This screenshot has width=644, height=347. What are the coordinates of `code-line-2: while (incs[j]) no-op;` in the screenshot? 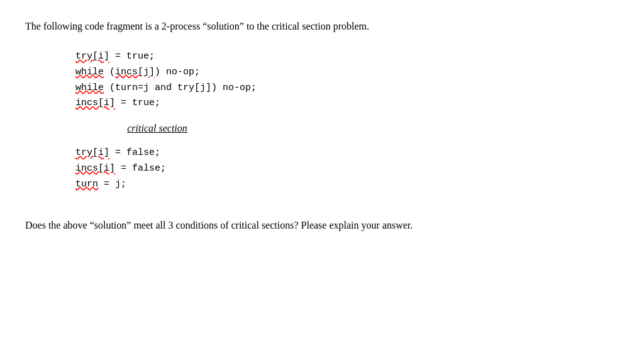 It's located at (347, 73).